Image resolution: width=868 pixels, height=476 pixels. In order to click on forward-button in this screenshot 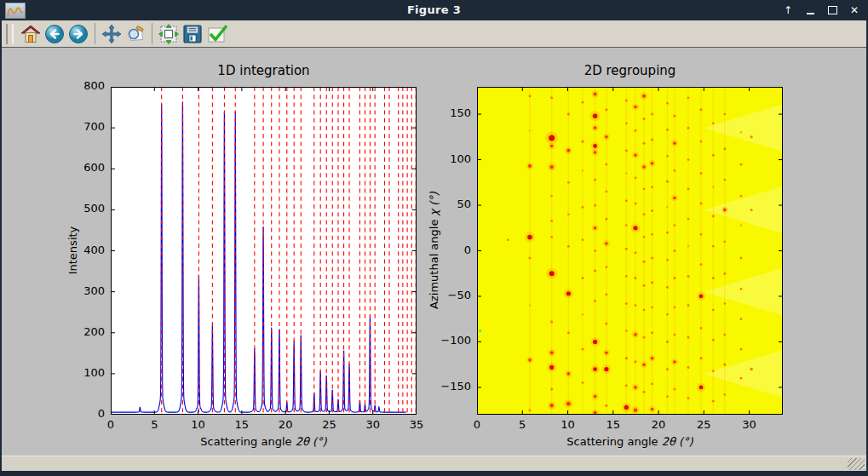, I will do `click(78, 34)`.